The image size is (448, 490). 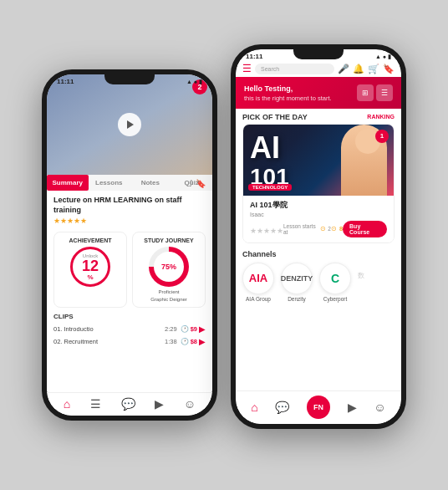 What do you see at coordinates (192, 182) in the screenshot?
I see `tab-quiz: Quiz` at bounding box center [192, 182].